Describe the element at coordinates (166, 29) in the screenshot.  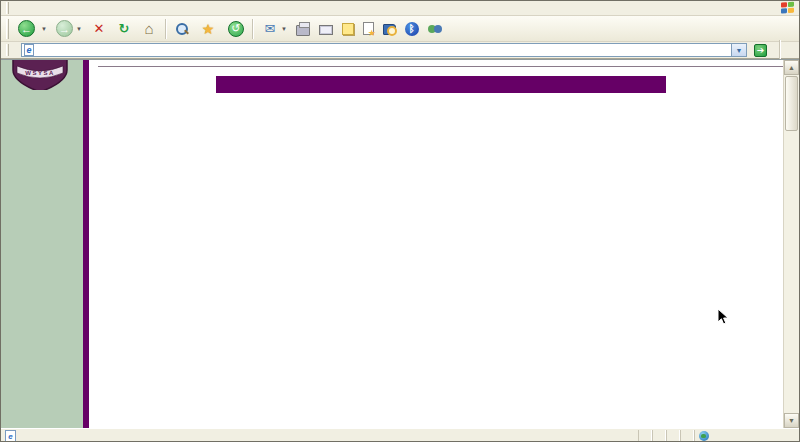
I see `toolbar-separator` at that location.